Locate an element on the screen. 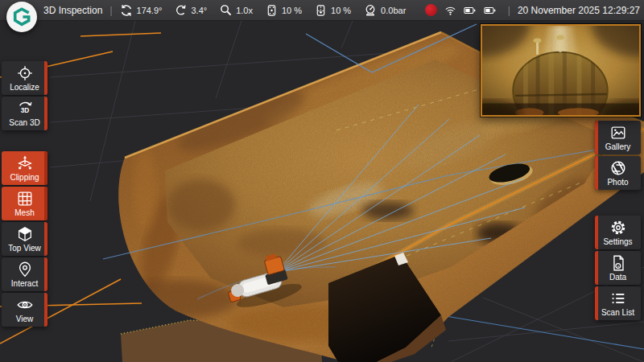  button-label: Scan List is located at coordinates (618, 312).